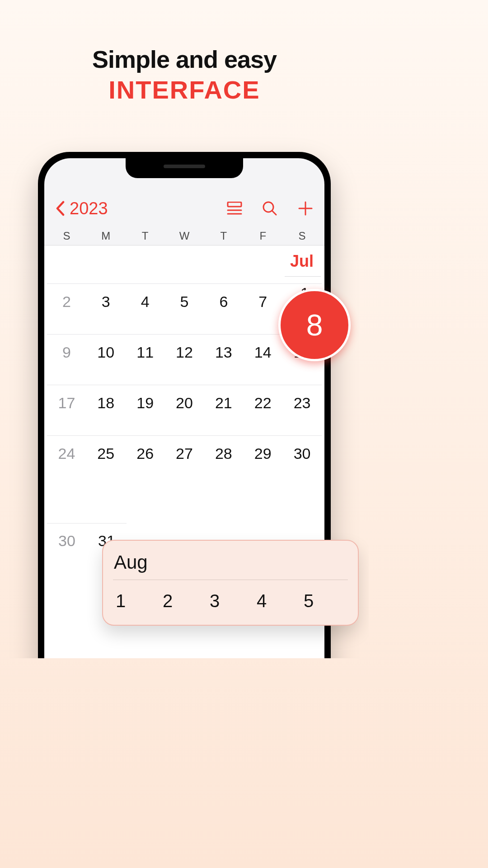 Image resolution: width=488 pixels, height=868 pixels. What do you see at coordinates (184, 359) in the screenshot?
I see `day-cell: 12` at bounding box center [184, 359].